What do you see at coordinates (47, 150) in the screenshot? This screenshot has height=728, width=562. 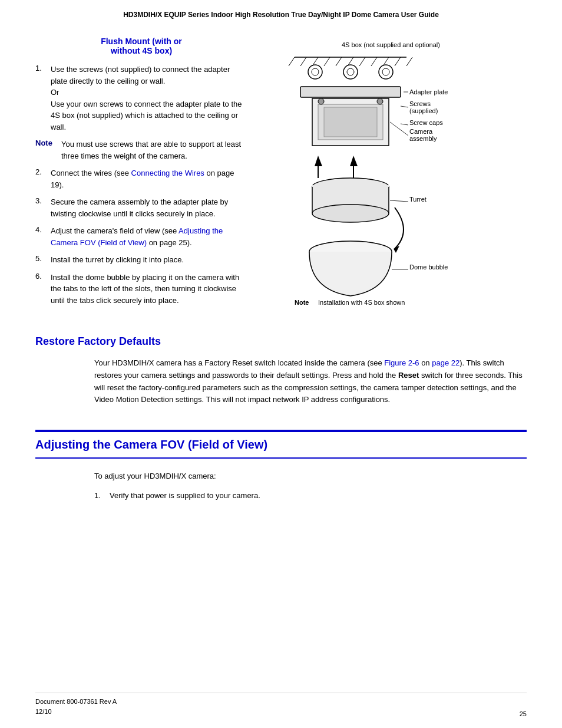 I see `note-label: Note` at bounding box center [47, 150].